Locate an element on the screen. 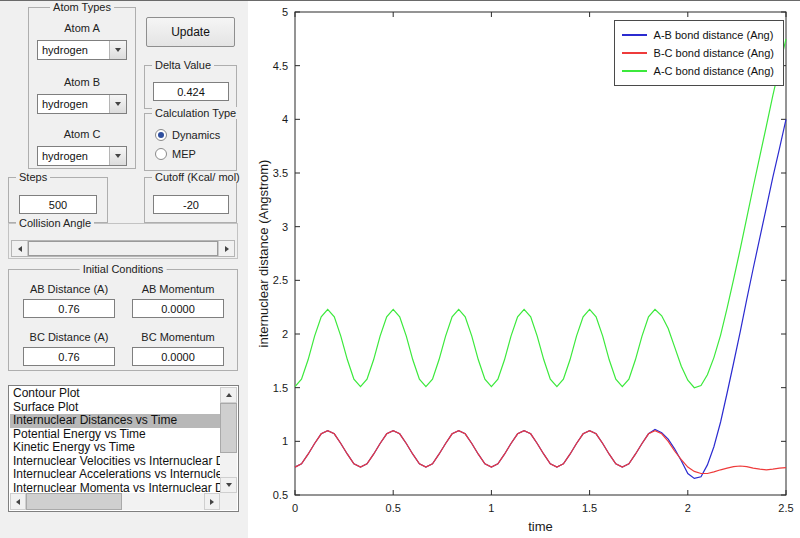  scrollbar-corner is located at coordinates (228, 502).